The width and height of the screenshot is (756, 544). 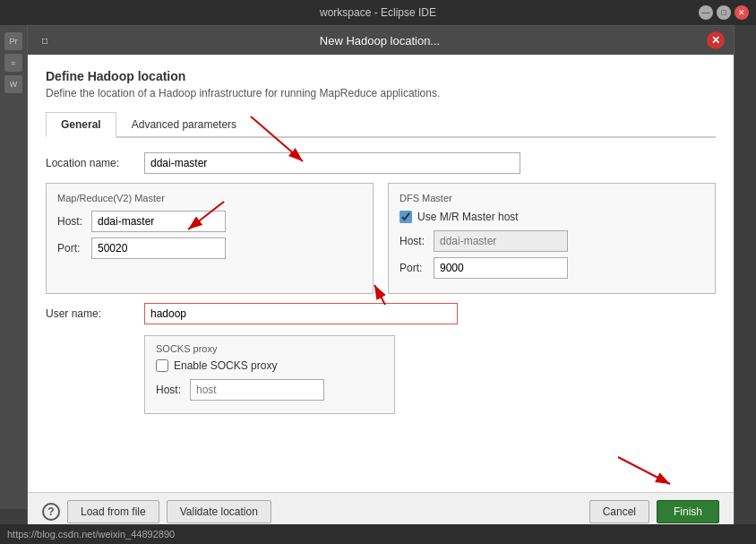 I want to click on eclipse-sidebar: Pr = W, so click(x=13, y=267).